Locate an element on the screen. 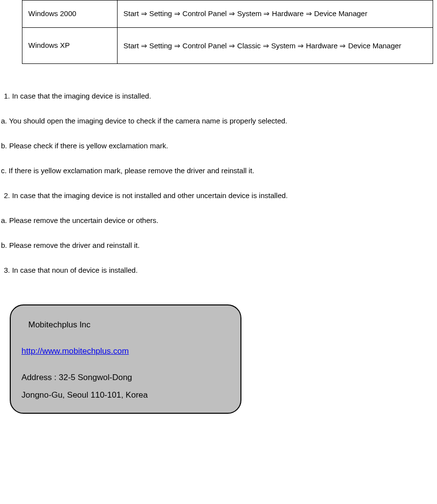 The image size is (437, 504). company-url-link: http://www.mobitechplus.com is located at coordinates (75, 351).